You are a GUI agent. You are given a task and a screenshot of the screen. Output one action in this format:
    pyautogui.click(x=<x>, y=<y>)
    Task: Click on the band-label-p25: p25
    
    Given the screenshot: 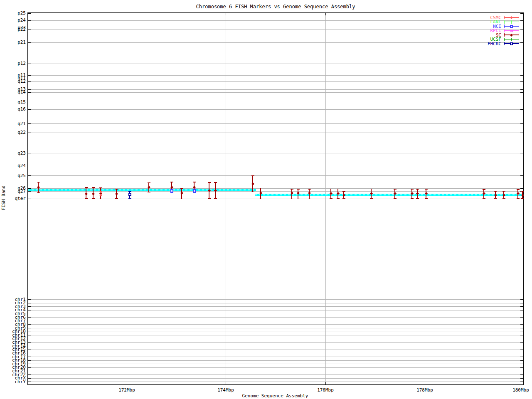 What is the action you would take?
    pyautogui.click(x=13, y=13)
    